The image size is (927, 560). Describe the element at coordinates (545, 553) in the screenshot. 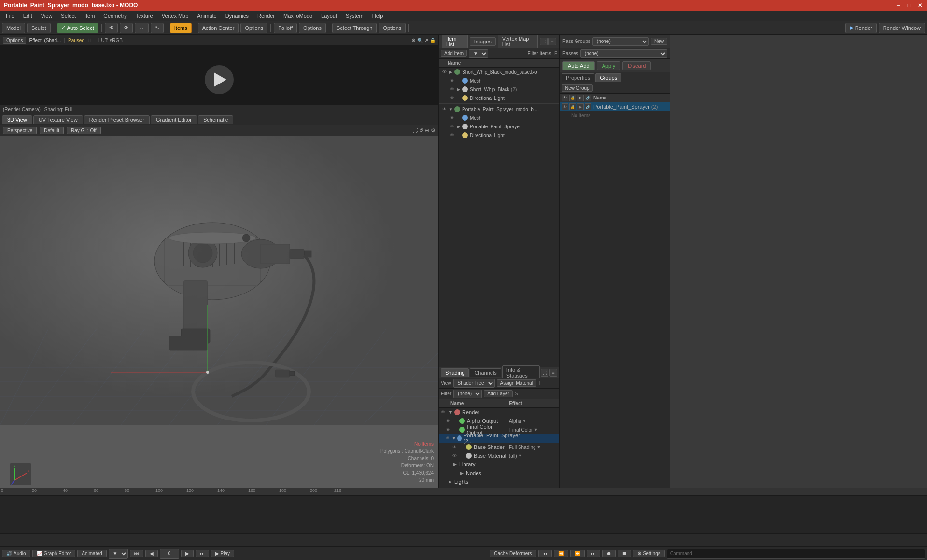

I see `transport-1: ⏮` at that location.